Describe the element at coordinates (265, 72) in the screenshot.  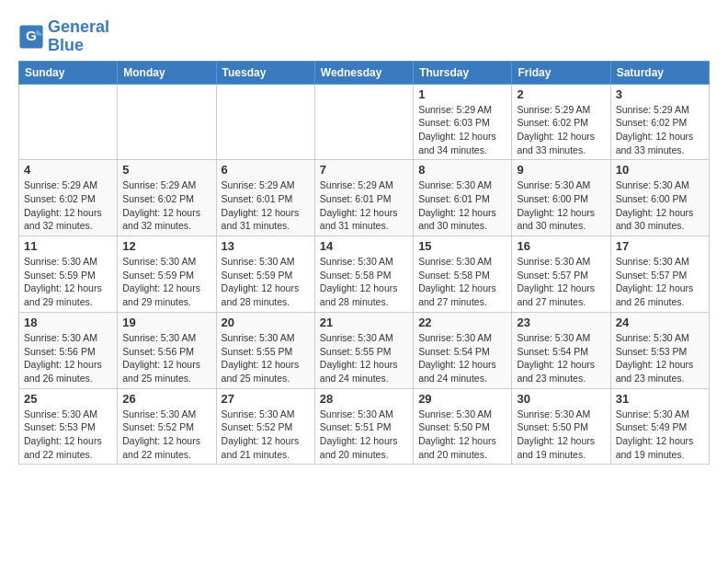
I see `day-header-tuesday: Tuesday` at that location.